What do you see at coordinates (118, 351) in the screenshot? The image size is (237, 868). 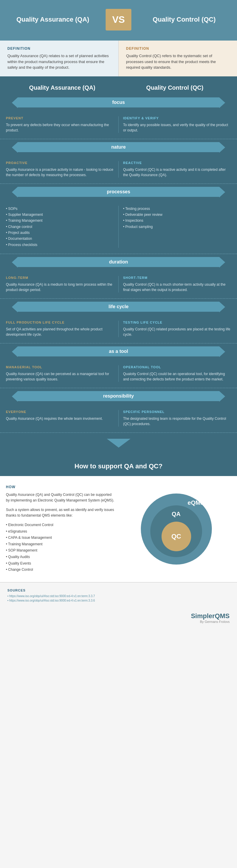 I see `category-banner-wrap-5: as a tool` at bounding box center [118, 351].